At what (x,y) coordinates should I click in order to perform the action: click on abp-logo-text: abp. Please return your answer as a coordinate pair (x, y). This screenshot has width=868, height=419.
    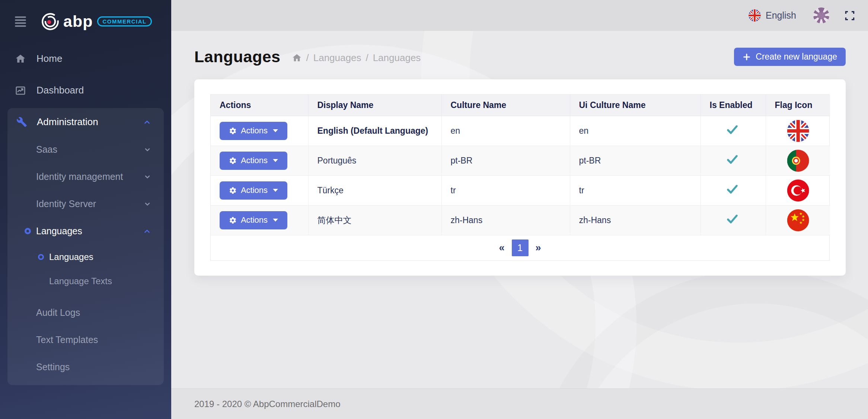
    Looking at the image, I should click on (78, 22).